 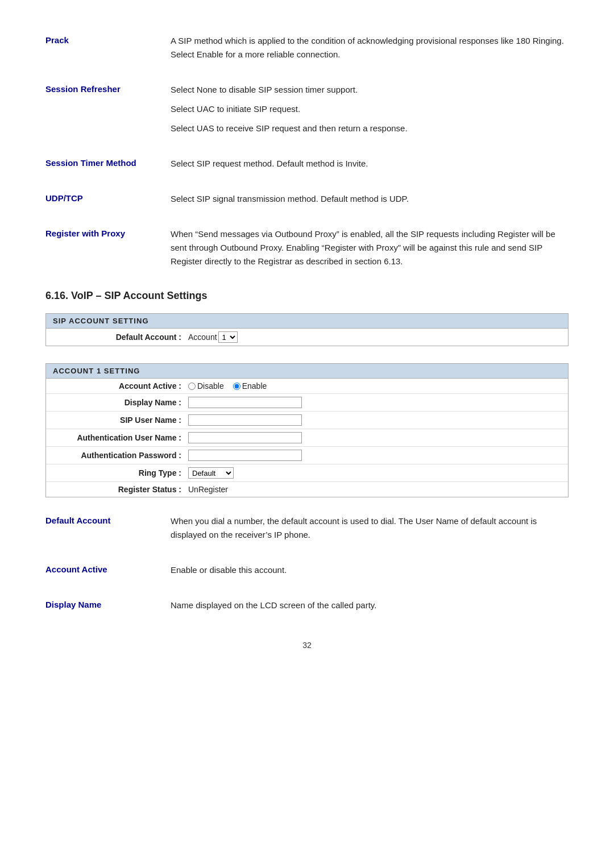 I want to click on enable-radio-label: Enable, so click(x=250, y=386).